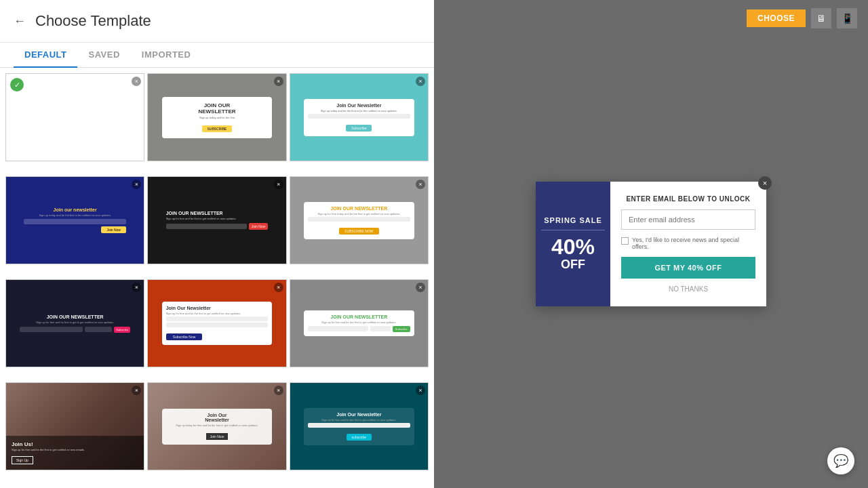 This screenshot has height=488, width=868. I want to click on checkbox-row: Yes, I'd like to receive news and specia…, so click(688, 243).